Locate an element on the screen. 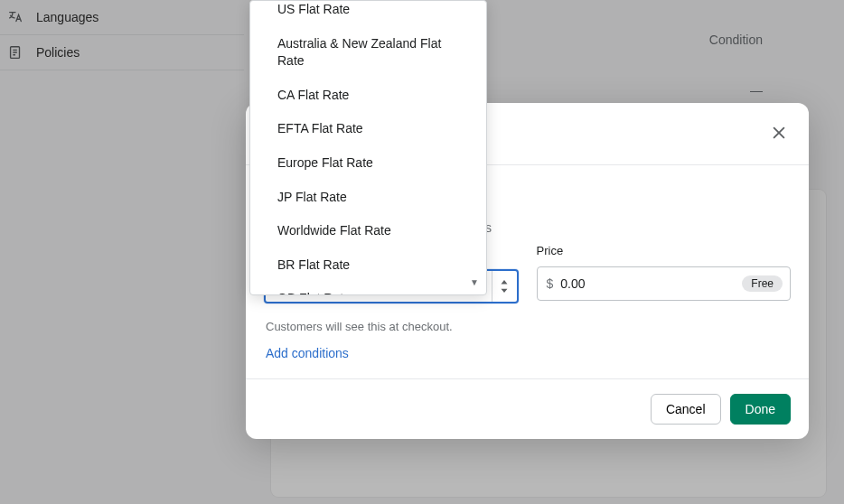 Image resolution: width=844 pixels, height=504 pixels. price-input-wrap: $ Free is located at coordinates (664, 284).